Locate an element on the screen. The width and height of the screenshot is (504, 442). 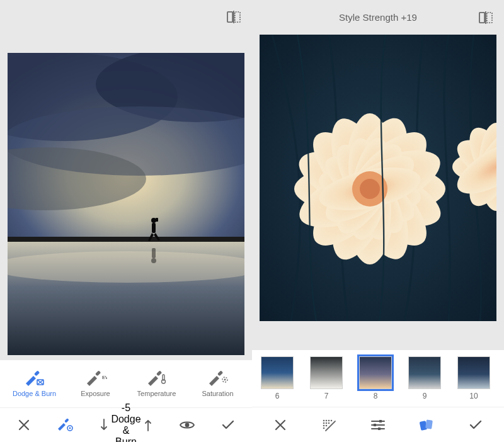
brush-label: Exposure is located at coordinates (95, 394).